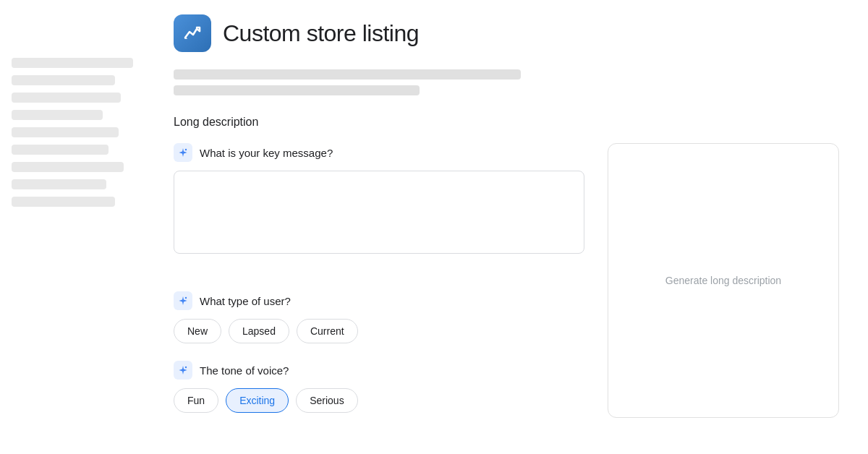 Image resolution: width=868 pixels, height=454 pixels. I want to click on generate-long-description-button: Generate long description, so click(723, 280).